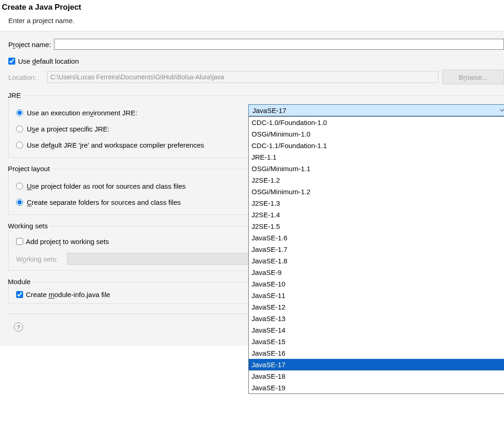 This screenshot has width=504, height=435. What do you see at coordinates (256, 44) in the screenshot?
I see `project-name-row: Project name:` at bounding box center [256, 44].